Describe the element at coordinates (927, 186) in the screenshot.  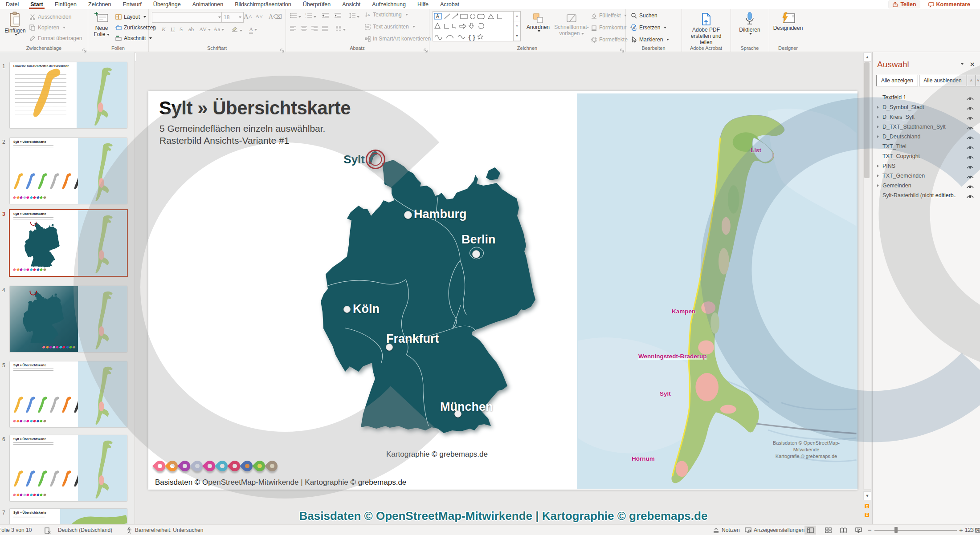
I see `selection-item: Gemeinden` at that location.